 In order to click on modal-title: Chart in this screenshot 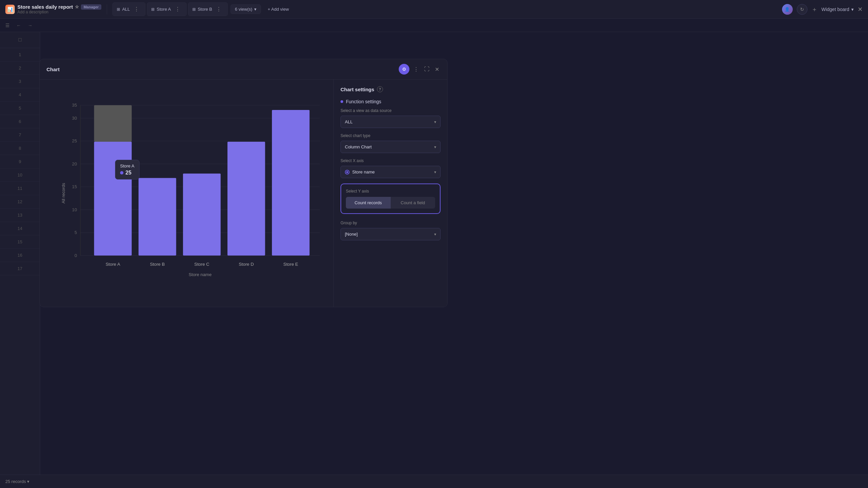, I will do `click(53, 69)`.